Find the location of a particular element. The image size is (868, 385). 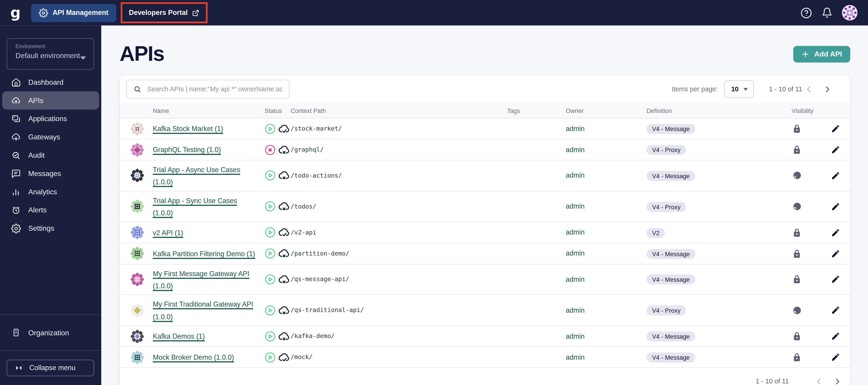

cloud-upload-icon is located at coordinates (16, 100).